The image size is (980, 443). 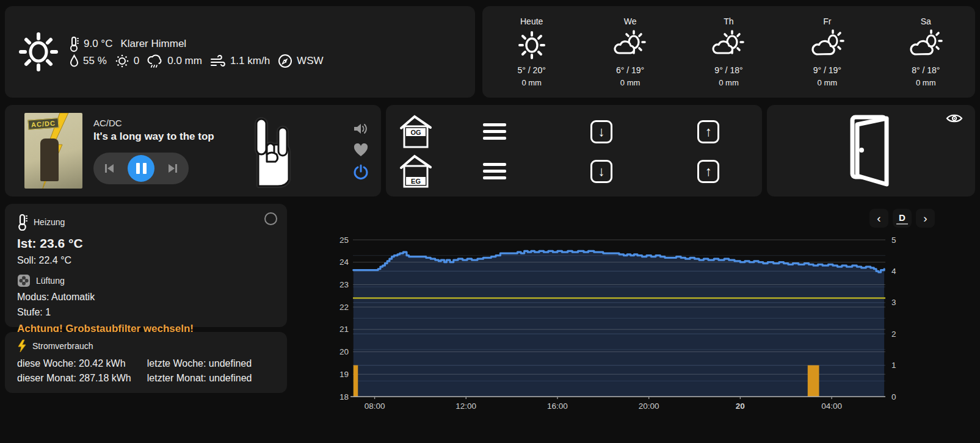 I want to click on current-temp: 9.0 °C, so click(x=98, y=44).